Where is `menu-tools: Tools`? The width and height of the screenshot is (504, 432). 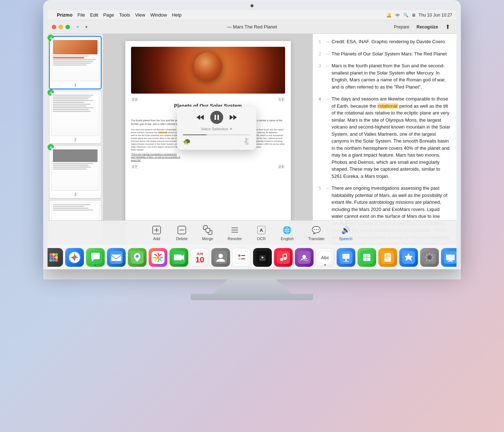 menu-tools: Tools is located at coordinates (125, 15).